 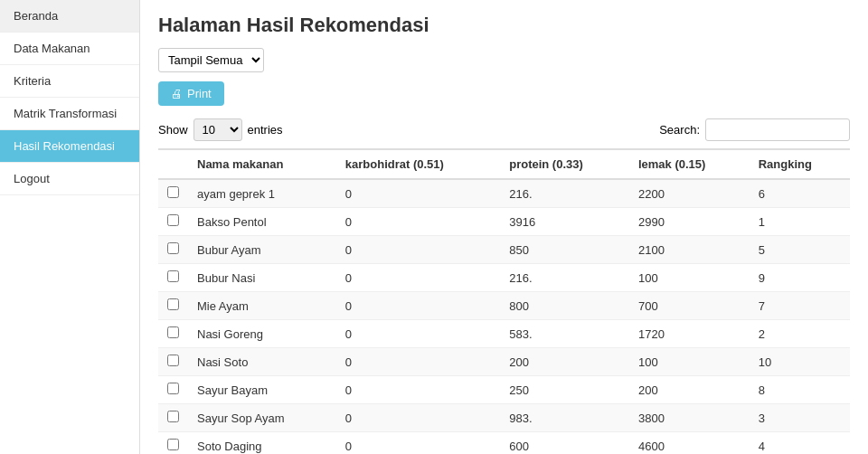 I want to click on table-controls: Show 102550100 entries Search:, so click(x=505, y=130).